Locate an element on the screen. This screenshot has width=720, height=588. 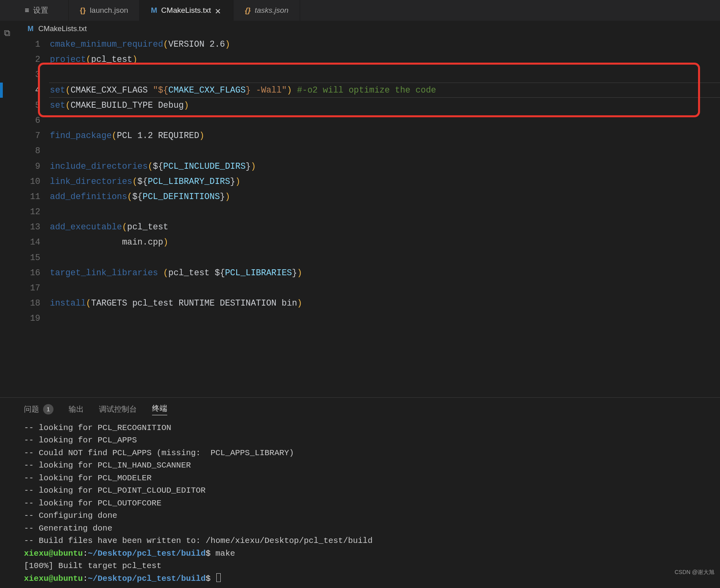
tab-label: tasks.json is located at coordinates (271, 10).